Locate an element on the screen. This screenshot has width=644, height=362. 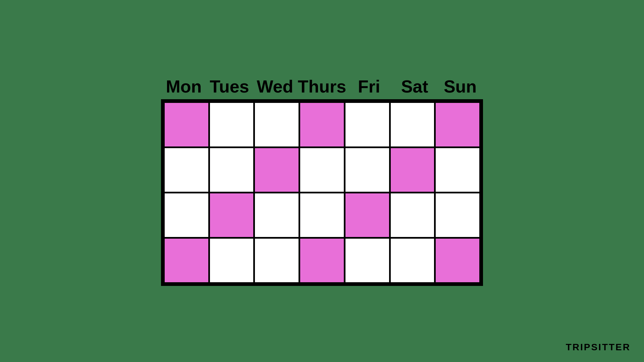
calendar-header: MonTuesWedThursFriSatSun is located at coordinates (322, 88).